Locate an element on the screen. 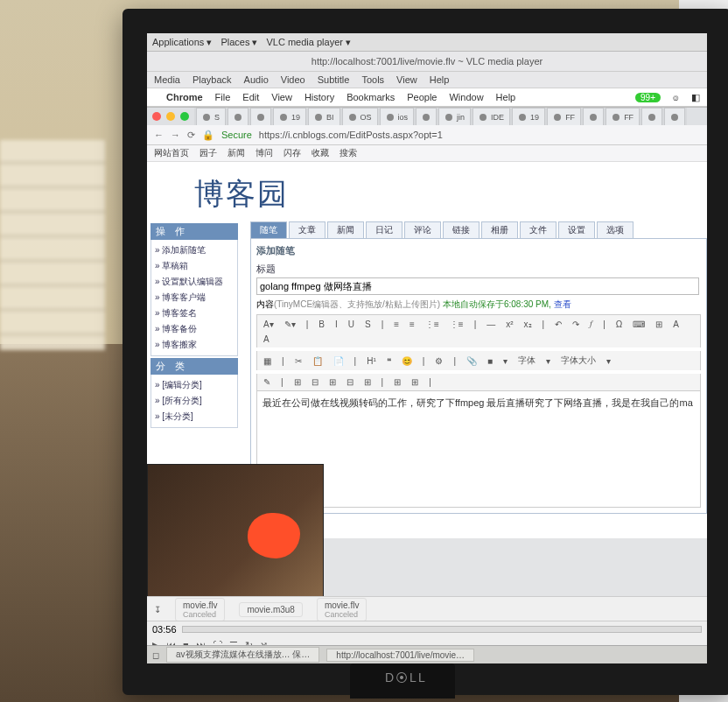  sidebar-cat: [所有分类] is located at coordinates (194, 401).